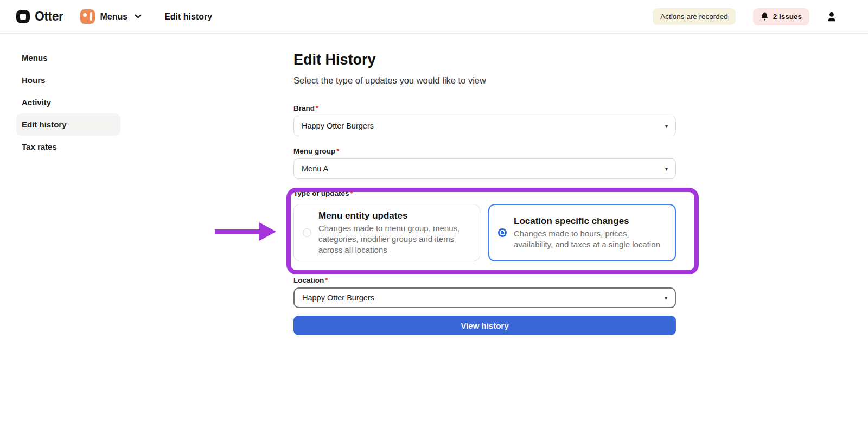 The width and height of the screenshot is (868, 422). What do you see at coordinates (188, 17) in the screenshot?
I see `topbar-page-title: Edit history` at bounding box center [188, 17].